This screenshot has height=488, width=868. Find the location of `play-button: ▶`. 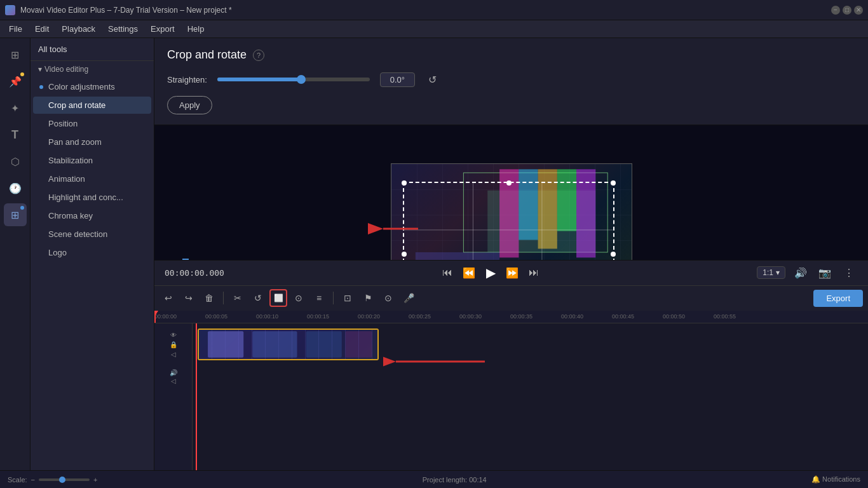

play-button: ▶ is located at coordinates (491, 273).